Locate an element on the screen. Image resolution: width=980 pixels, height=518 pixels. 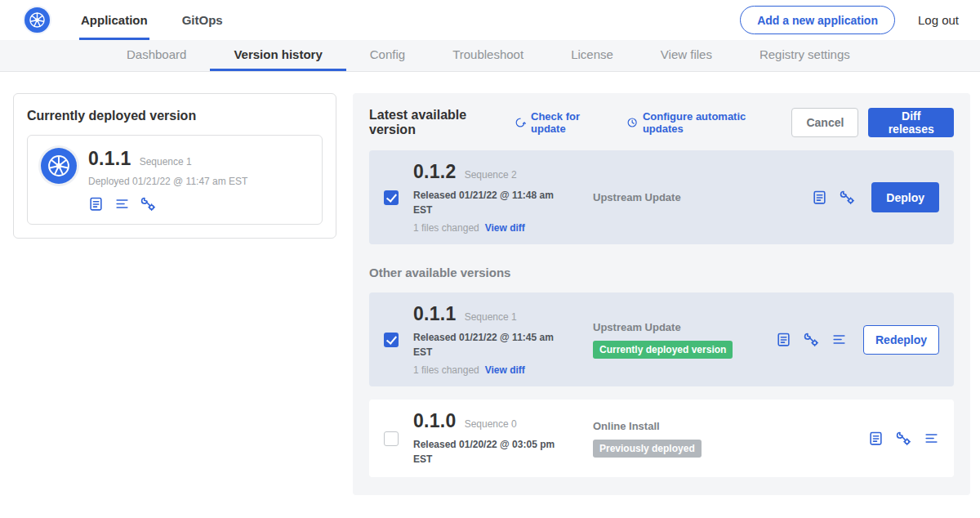
check-for-update-label: Check for update is located at coordinates (570, 123).